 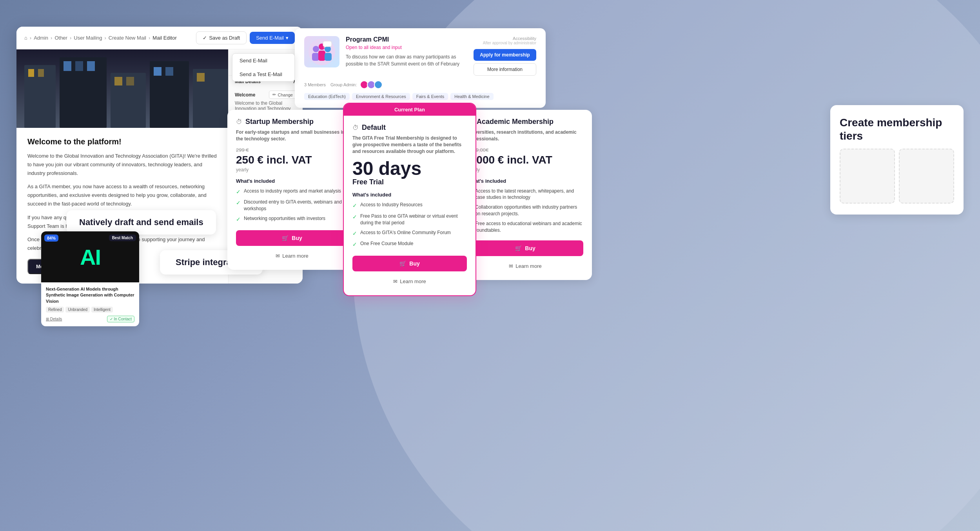 I want to click on default-feature-1: ✓ Access to Industry Resources, so click(x=410, y=205).